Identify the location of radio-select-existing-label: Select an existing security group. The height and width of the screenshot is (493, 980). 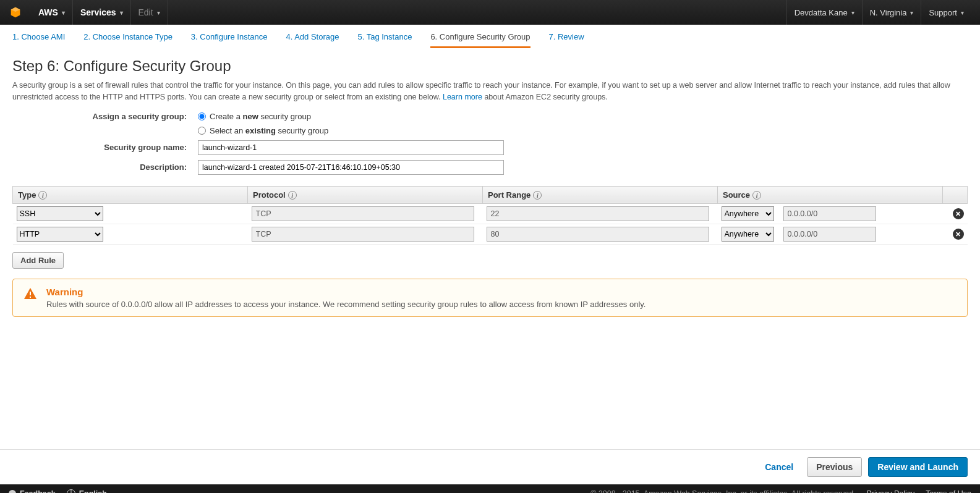
(269, 131).